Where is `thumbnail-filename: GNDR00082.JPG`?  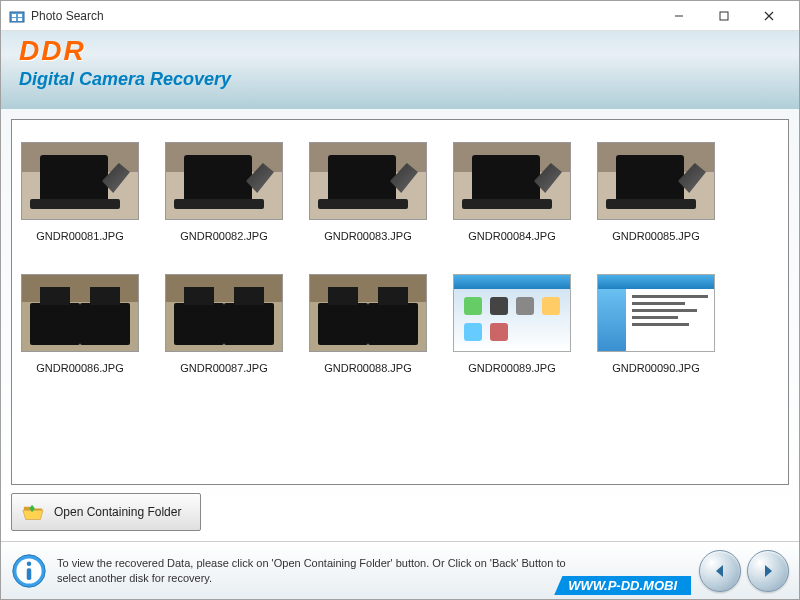 thumbnail-filename: GNDR00082.JPG is located at coordinates (224, 236).